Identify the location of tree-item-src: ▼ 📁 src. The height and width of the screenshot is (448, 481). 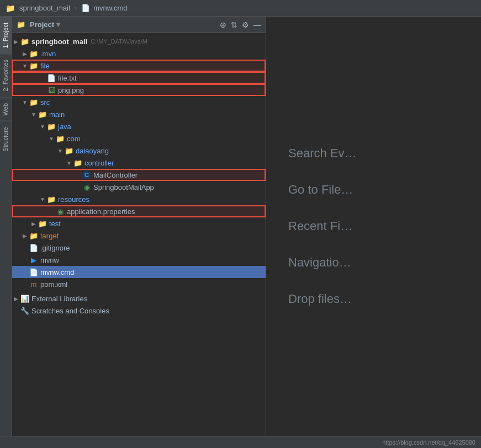
(139, 102).